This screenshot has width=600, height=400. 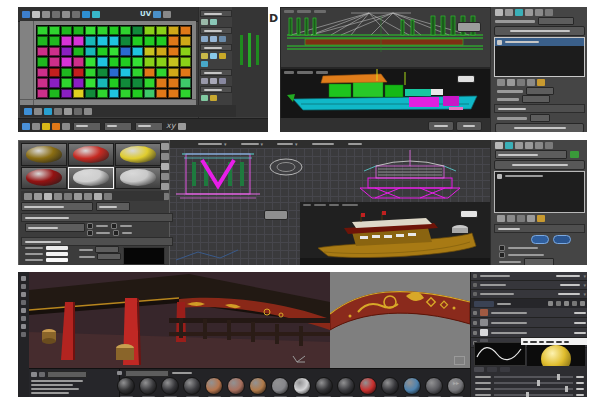 I want to click on fill-icon, so click(x=566, y=304).